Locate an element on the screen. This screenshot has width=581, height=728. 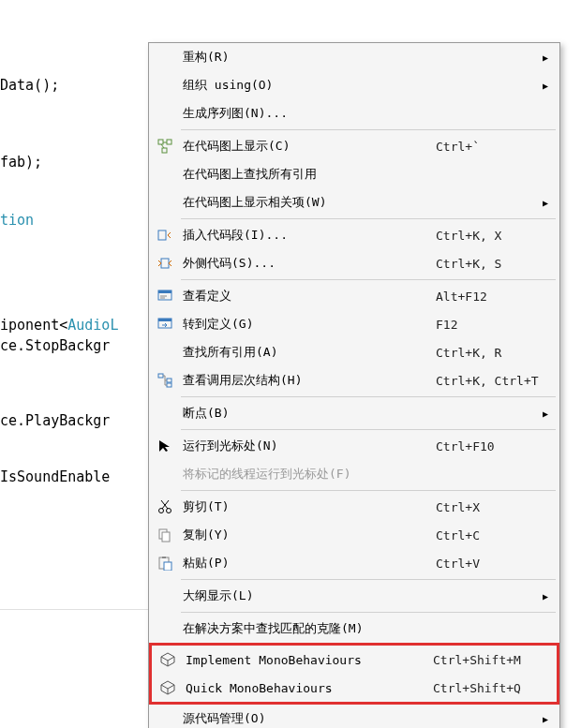
menu-item-peek-def: 查看定义Alt+F12 is located at coordinates (354, 296).